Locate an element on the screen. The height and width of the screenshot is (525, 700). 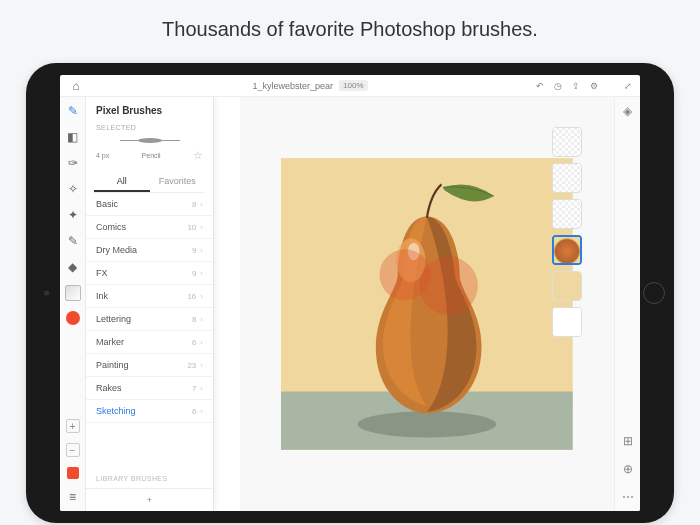
favorite-star-icon: ☆ is located at coordinates (198, 156).